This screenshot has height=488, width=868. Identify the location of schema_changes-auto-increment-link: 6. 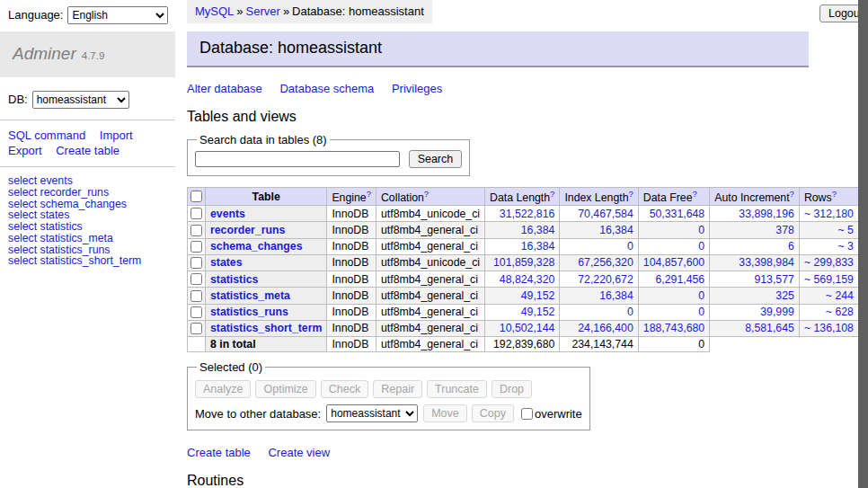
(791, 246).